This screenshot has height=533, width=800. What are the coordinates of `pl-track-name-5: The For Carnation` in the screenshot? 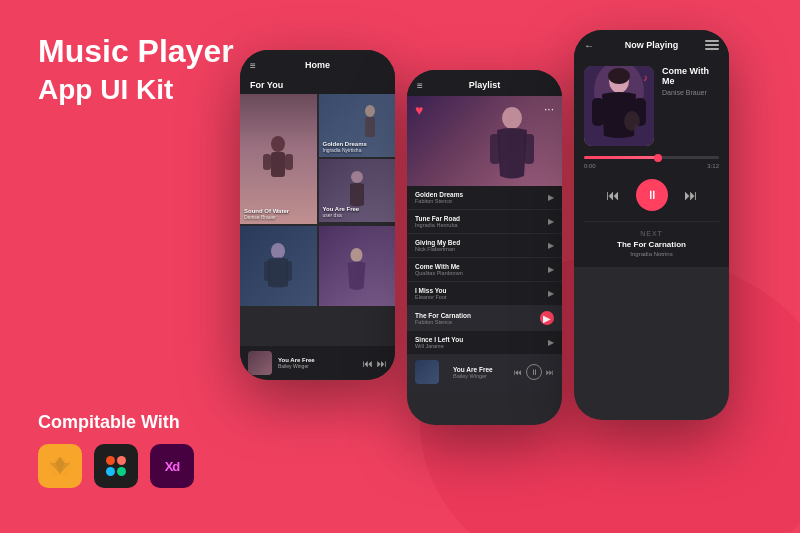 It's located at (474, 316).